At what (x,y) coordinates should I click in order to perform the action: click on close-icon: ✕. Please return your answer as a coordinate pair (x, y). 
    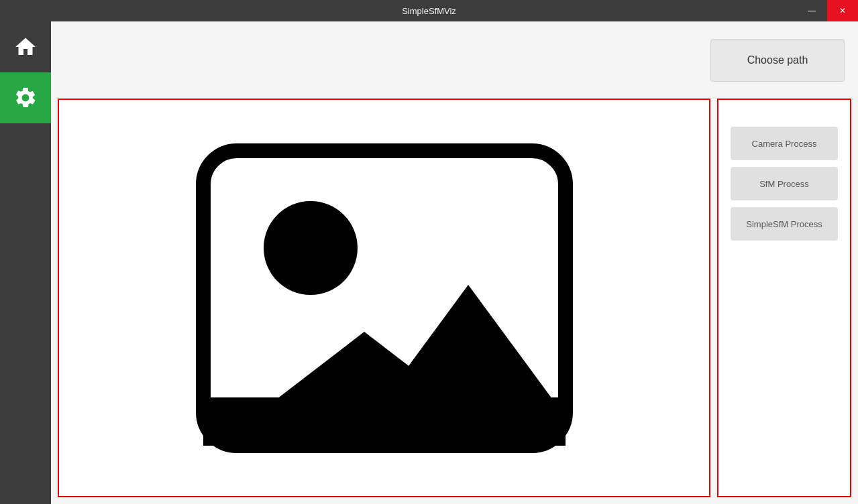
    Looking at the image, I should click on (843, 11).